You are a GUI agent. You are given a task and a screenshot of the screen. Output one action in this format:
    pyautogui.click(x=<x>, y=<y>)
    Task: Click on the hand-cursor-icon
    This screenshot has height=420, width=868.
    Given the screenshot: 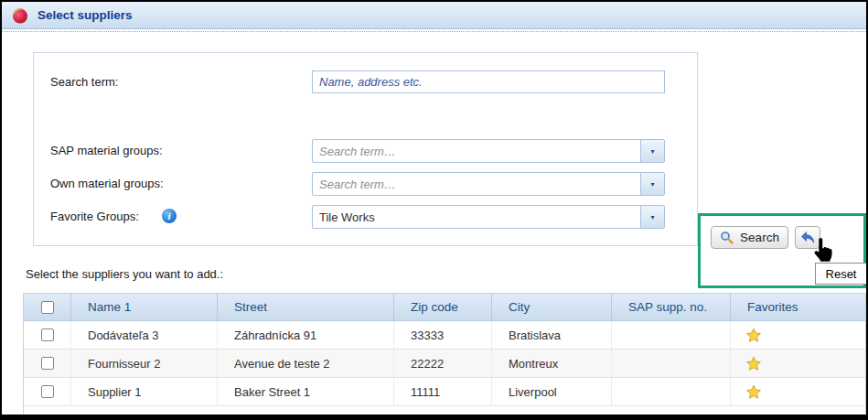 What is the action you would take?
    pyautogui.click(x=824, y=251)
    